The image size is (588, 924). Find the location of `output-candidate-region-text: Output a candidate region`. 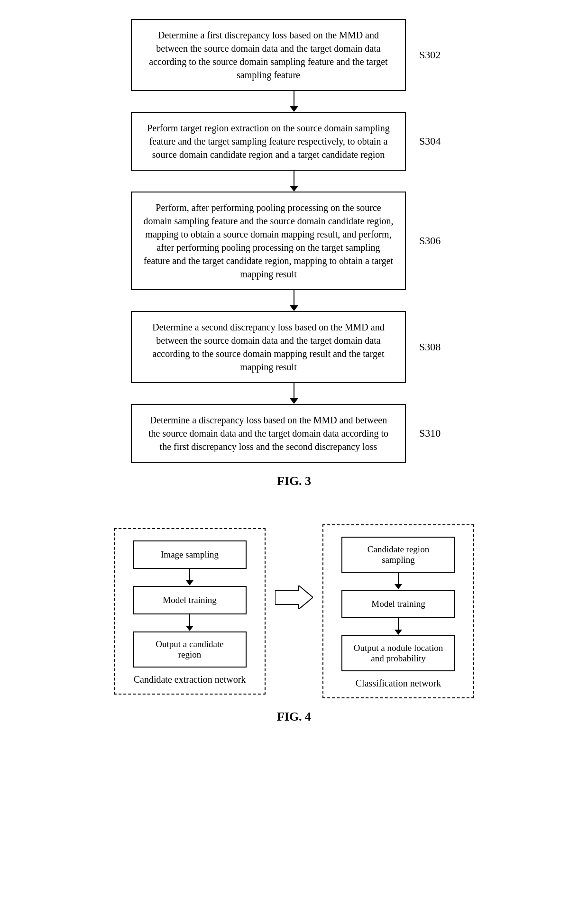

output-candidate-region-text: Output a candidate region is located at coordinates (190, 650).